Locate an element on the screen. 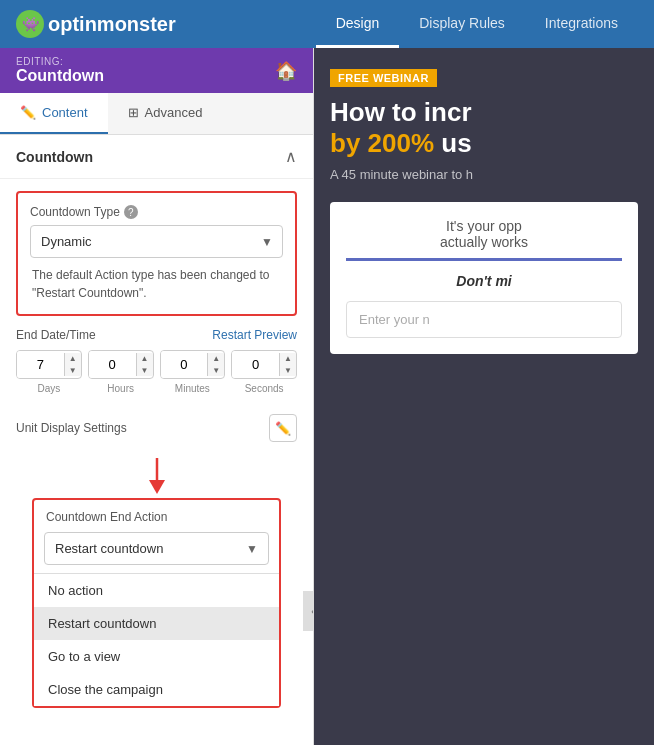 The width and height of the screenshot is (654, 745). seconds-field: ▲ ▼ Seconds is located at coordinates (264, 372).